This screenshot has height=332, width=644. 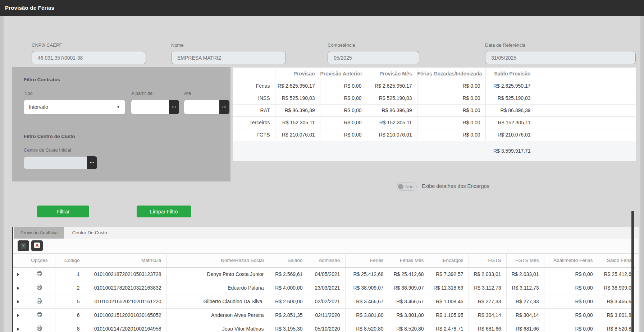 What do you see at coordinates (229, 57) in the screenshot?
I see `nome-input` at bounding box center [229, 57].